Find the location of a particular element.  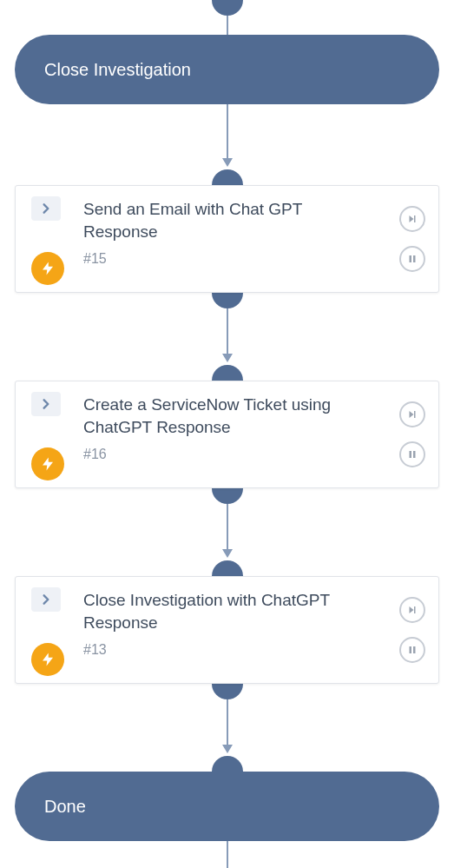

step-card: Send an Email with Chat GPT Response #15 is located at coordinates (227, 239).